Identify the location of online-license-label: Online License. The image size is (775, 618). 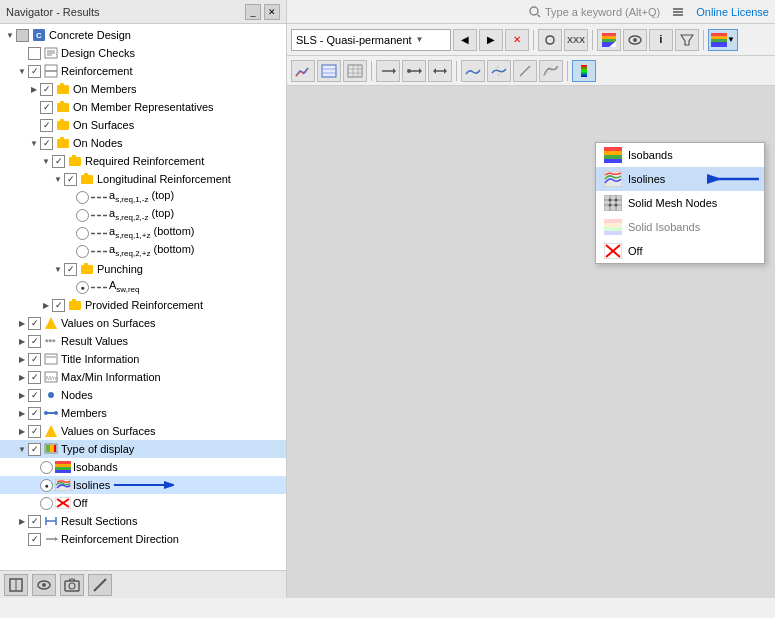
(732, 12).